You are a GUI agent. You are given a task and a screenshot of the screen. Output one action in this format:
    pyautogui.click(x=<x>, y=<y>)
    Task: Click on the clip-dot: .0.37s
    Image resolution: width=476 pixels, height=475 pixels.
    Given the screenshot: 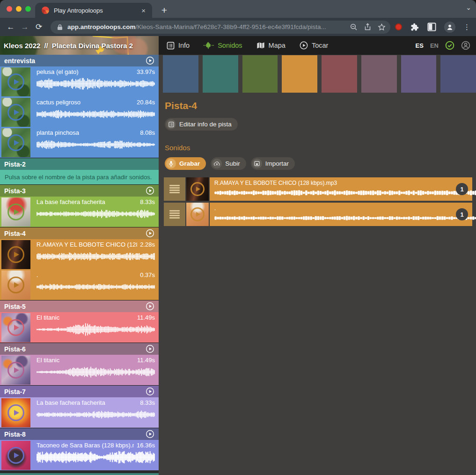 What is the action you would take?
    pyautogui.click(x=80, y=285)
    